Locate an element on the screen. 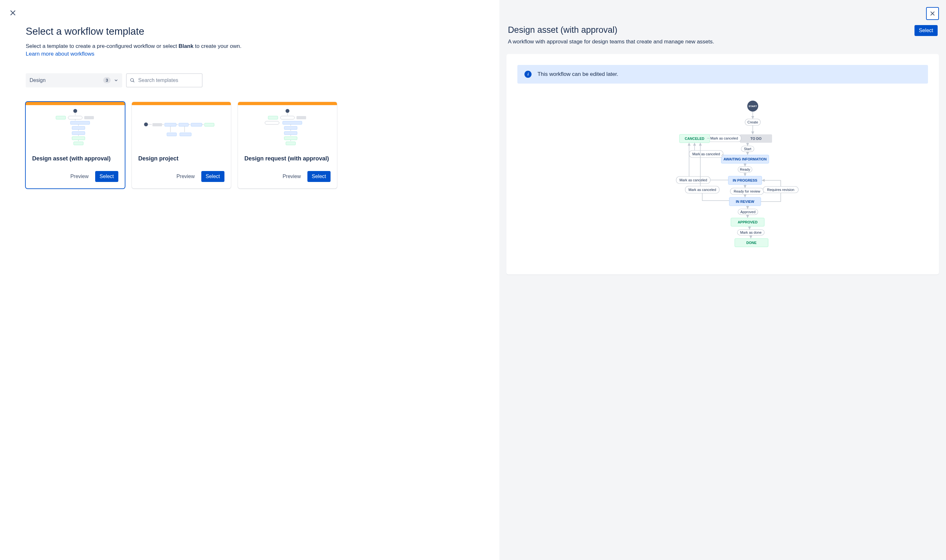  transition-ready-for-review: Ready for review is located at coordinates (747, 191).